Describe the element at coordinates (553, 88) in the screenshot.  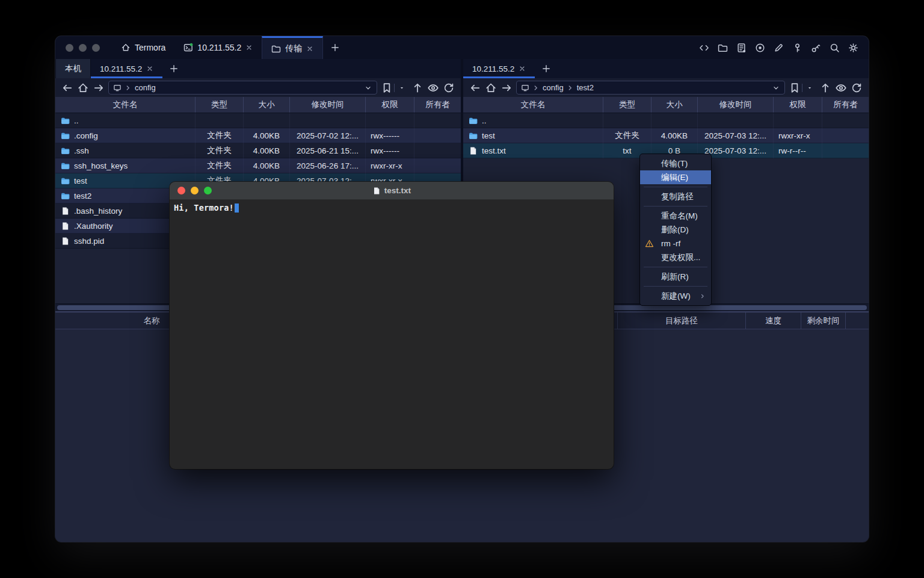
I see `breadcrumb-segment: config` at that location.